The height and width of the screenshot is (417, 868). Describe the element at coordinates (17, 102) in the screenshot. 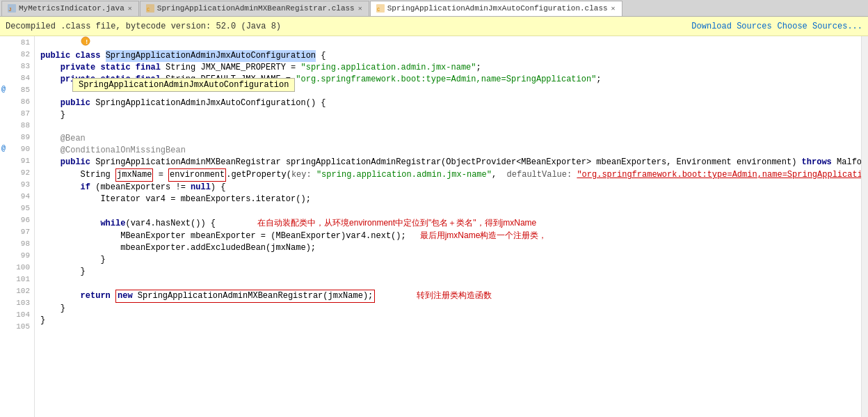

I see `gutter-86: 86` at that location.